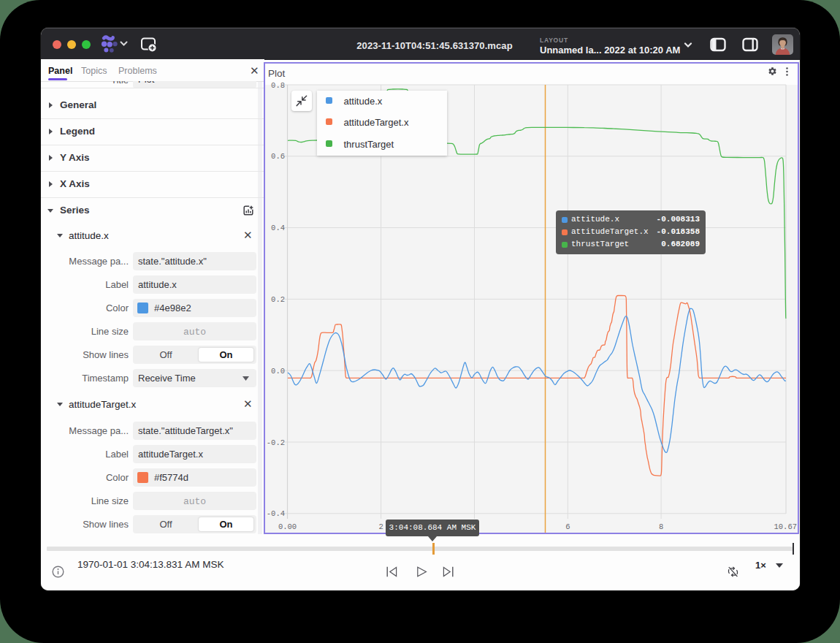 The width and height of the screenshot is (840, 643). What do you see at coordinates (276, 443) in the screenshot?
I see `svg-text: -0.2` at bounding box center [276, 443].